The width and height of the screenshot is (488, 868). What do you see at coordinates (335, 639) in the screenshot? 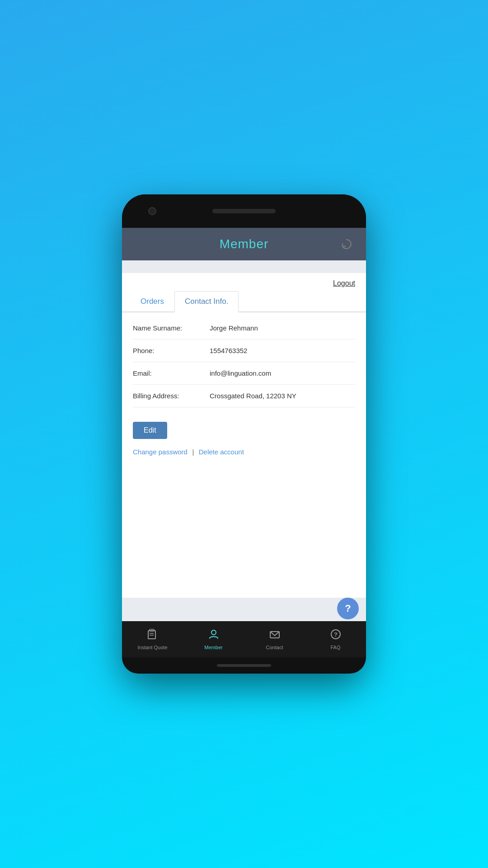
I see `nav-item-faq: ? FAQ` at bounding box center [335, 639].